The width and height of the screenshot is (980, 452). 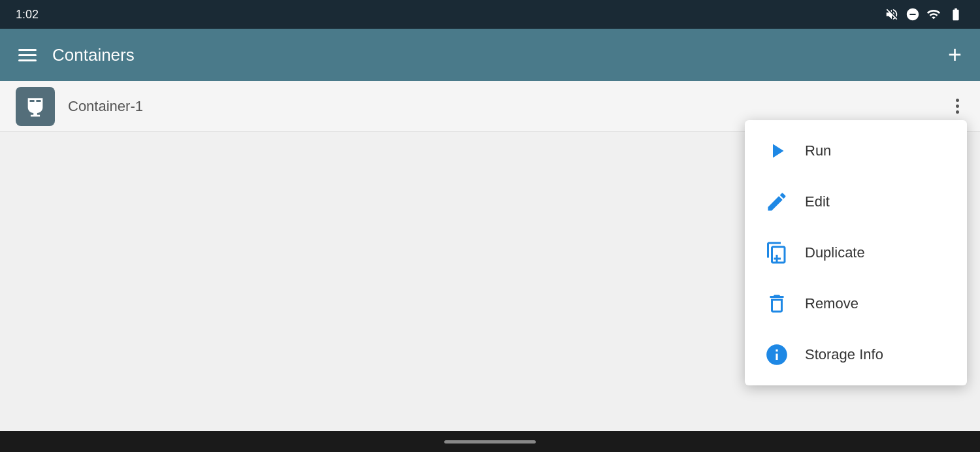 I want to click on menu-item-run: Run, so click(x=856, y=151).